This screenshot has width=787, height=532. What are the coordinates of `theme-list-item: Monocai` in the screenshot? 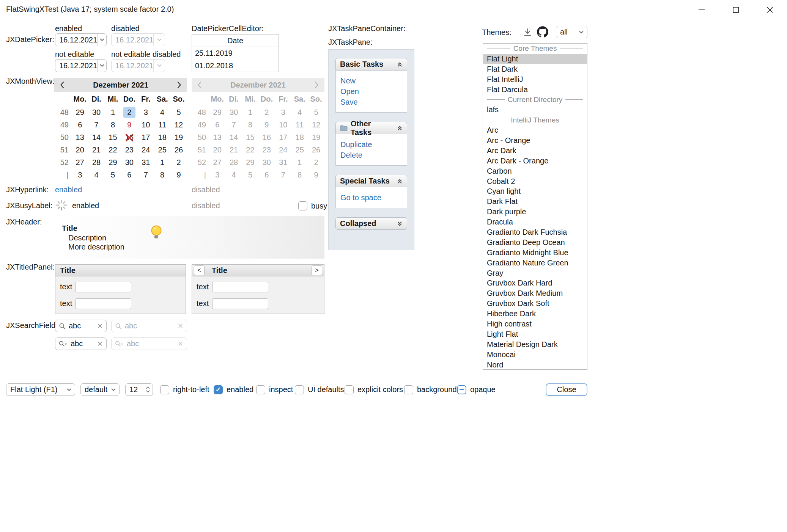 It's located at (535, 355).